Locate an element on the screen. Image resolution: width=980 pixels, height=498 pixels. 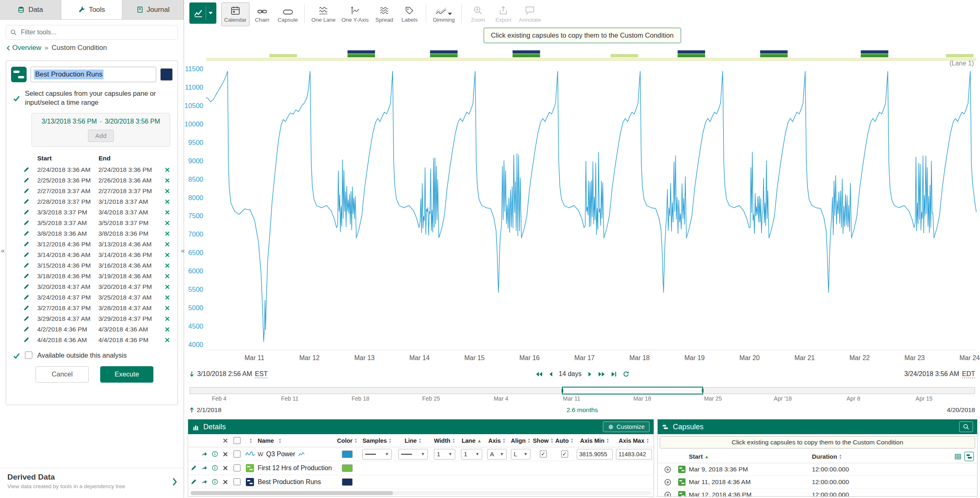
step-duration-label: 14 days is located at coordinates (570, 374).